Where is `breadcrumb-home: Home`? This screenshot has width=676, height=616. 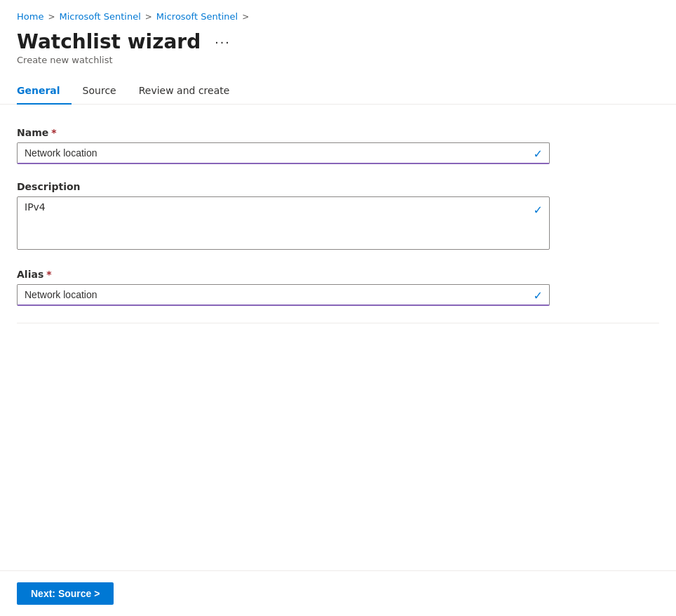 breadcrumb-home: Home is located at coordinates (30, 17).